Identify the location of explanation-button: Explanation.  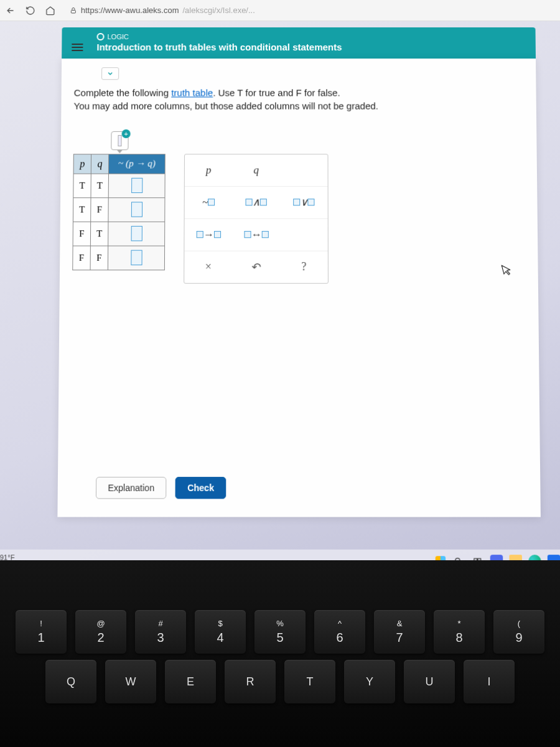
(131, 488).